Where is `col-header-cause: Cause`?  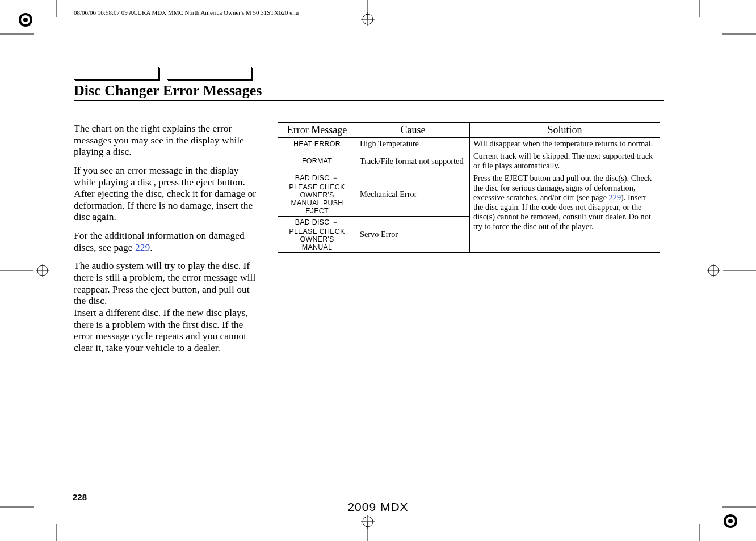 col-header-cause: Cause is located at coordinates (413, 130).